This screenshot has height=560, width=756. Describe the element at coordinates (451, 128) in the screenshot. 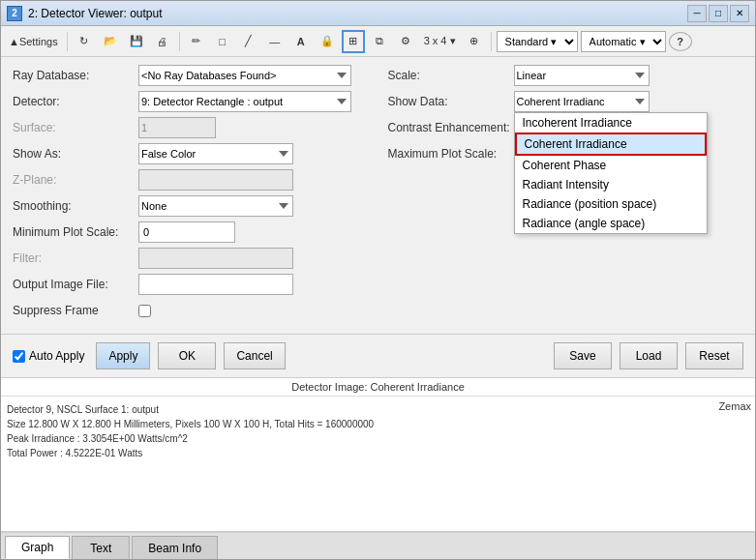

I see `contrast-label: Contrast Enhancement:` at that location.